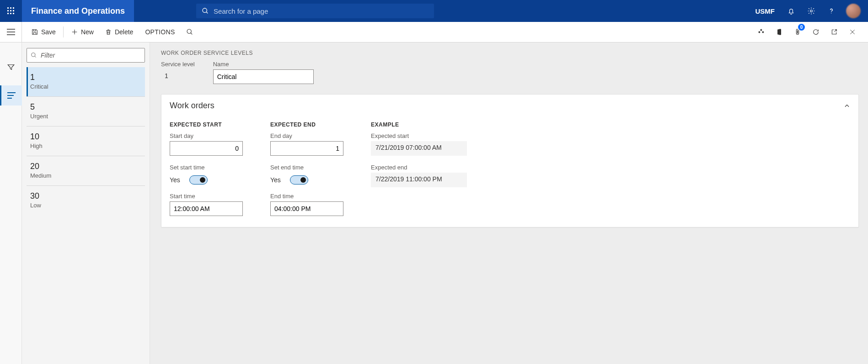  What do you see at coordinates (43, 32) in the screenshot?
I see `save-button: Save` at bounding box center [43, 32].